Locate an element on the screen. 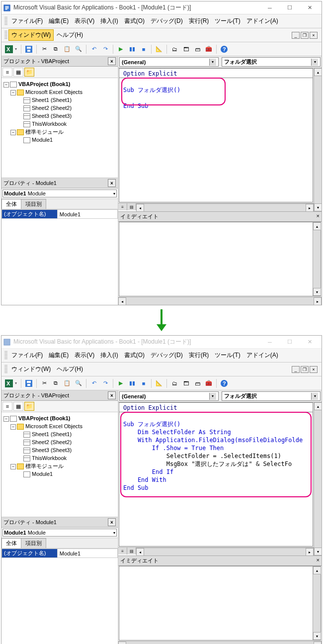 The image size is (323, 644). mdi-restore: ❐ is located at coordinates (305, 35).